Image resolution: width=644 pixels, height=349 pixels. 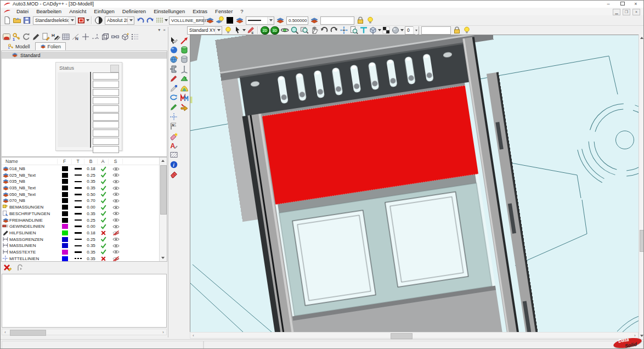 I want to click on shading-sphere-icon, so click(x=397, y=31).